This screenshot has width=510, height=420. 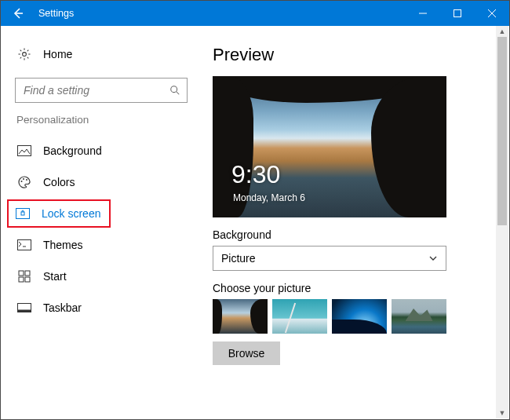 I want to click on sidebar-item-label: Colors, so click(x=59, y=182).